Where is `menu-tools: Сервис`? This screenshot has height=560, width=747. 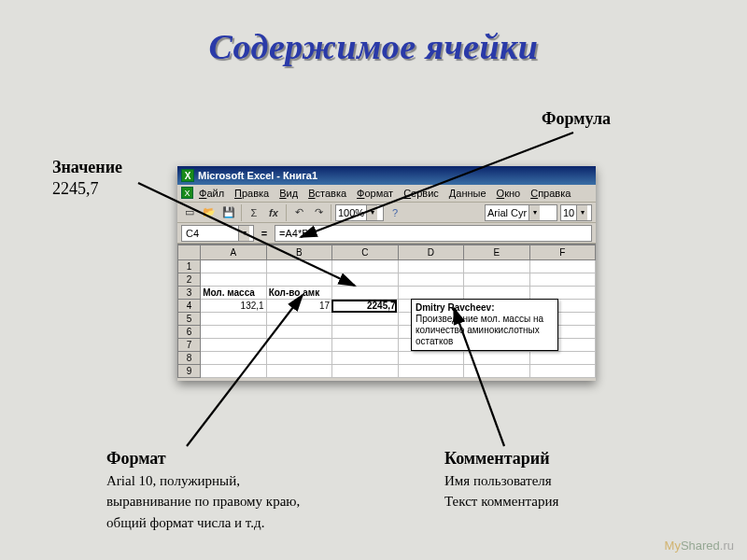
menu-tools: Сервис is located at coordinates (421, 193).